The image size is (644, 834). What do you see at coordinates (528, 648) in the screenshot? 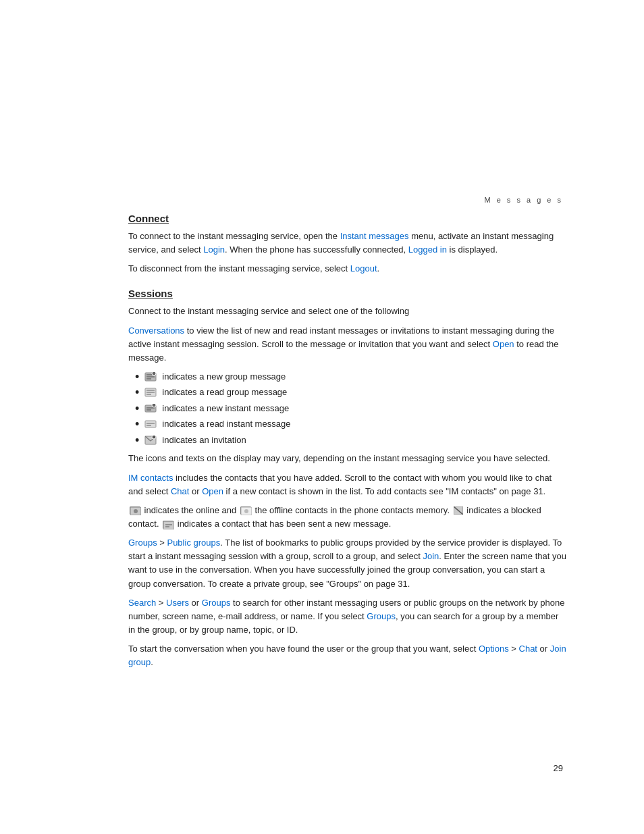
I see `chat-link2: Chat` at bounding box center [528, 648].